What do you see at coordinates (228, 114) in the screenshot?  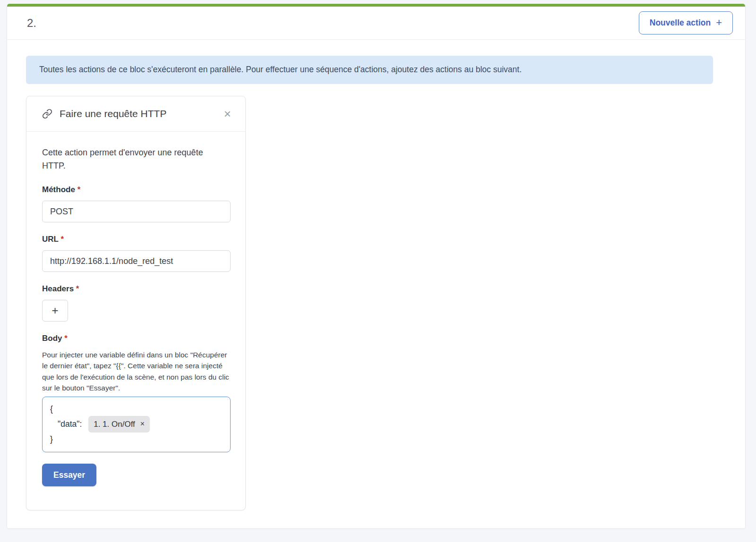 I see `close-icon: ×` at bounding box center [228, 114].